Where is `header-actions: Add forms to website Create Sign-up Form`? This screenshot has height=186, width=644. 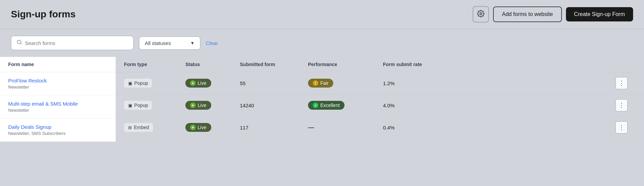
header-actions: Add forms to website Create Sign-up Form is located at coordinates (553, 14).